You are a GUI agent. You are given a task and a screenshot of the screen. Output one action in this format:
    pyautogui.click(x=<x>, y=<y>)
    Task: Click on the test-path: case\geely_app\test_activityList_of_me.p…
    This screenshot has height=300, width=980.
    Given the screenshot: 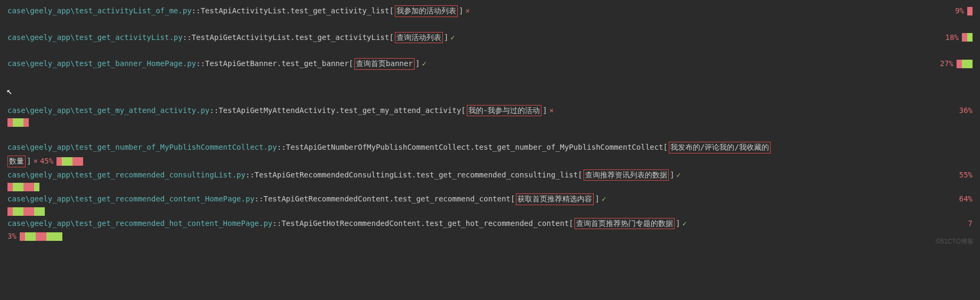 What is the action you would take?
    pyautogui.click(x=100, y=11)
    